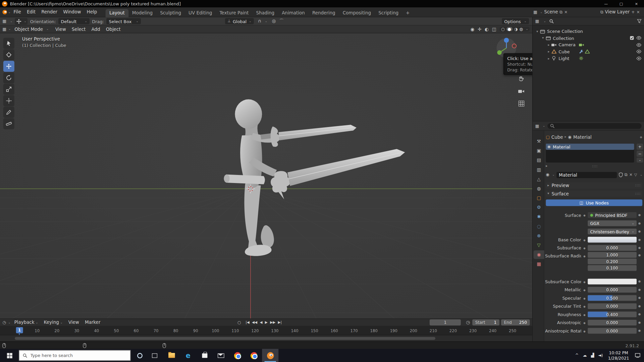  Describe the element at coordinates (4, 322) in the screenshot. I see `timeline-editor-icon: ◷` at that location.